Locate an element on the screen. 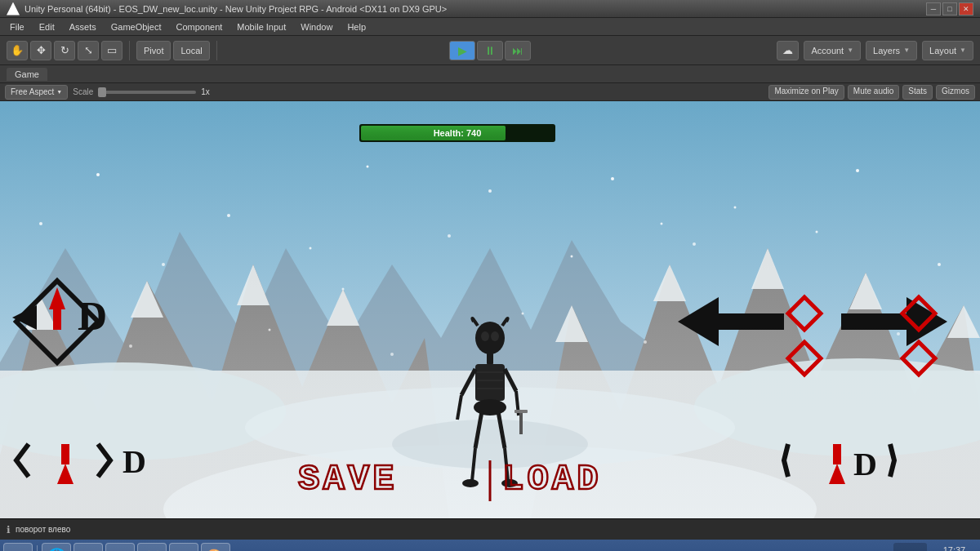 The width and height of the screenshot is (980, 551). gizmos-button: Gizmos is located at coordinates (956, 92).